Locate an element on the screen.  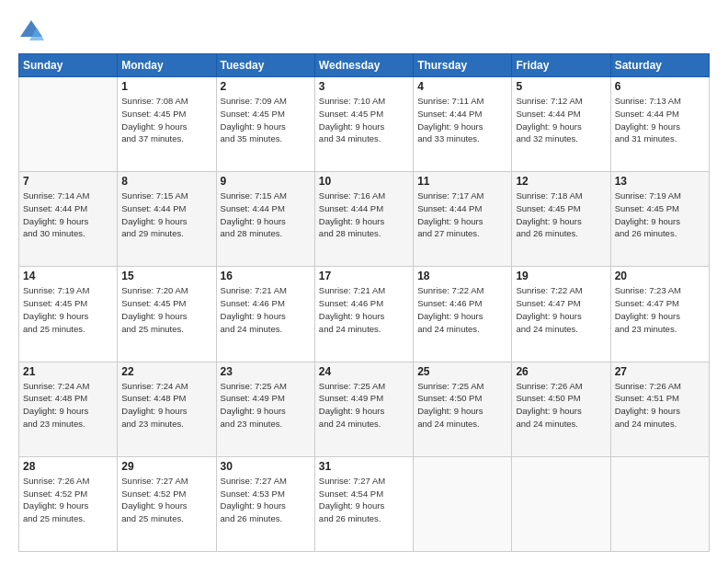
day-number: 23 is located at coordinates (266, 372).